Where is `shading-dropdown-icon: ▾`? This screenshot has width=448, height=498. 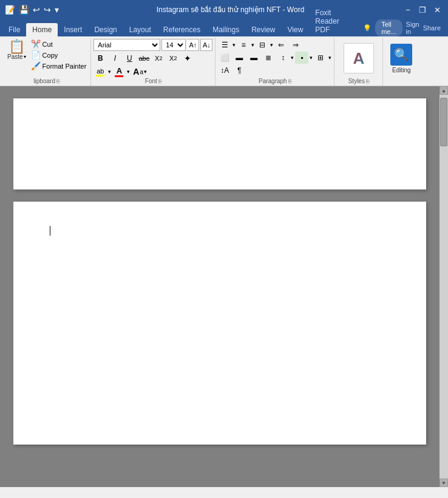 shading-dropdown-icon: ▾ is located at coordinates (311, 58).